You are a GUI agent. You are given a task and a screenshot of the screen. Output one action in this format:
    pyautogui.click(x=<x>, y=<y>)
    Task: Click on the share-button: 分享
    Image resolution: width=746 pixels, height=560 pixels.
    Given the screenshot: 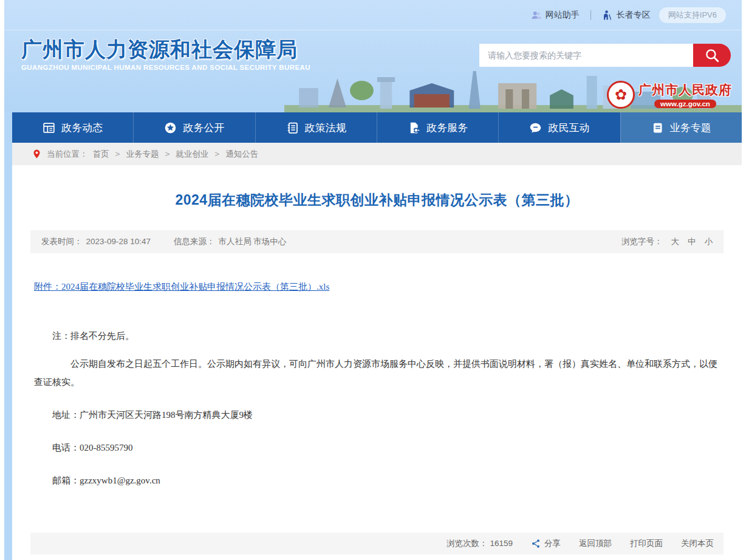 What is the action you would take?
    pyautogui.click(x=546, y=544)
    